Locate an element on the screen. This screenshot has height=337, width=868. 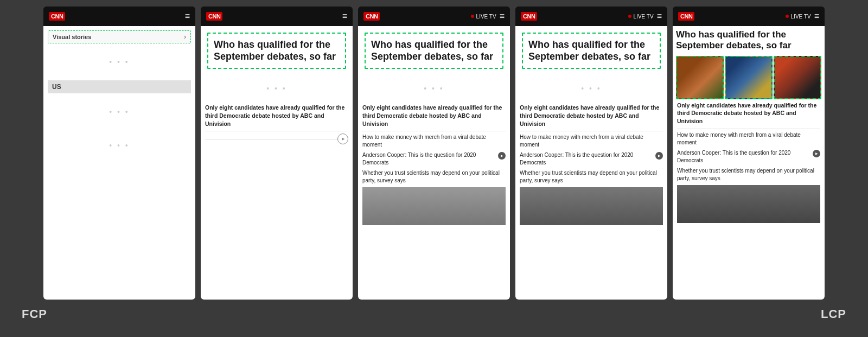
chevron-right-icon: › is located at coordinates (185, 37).